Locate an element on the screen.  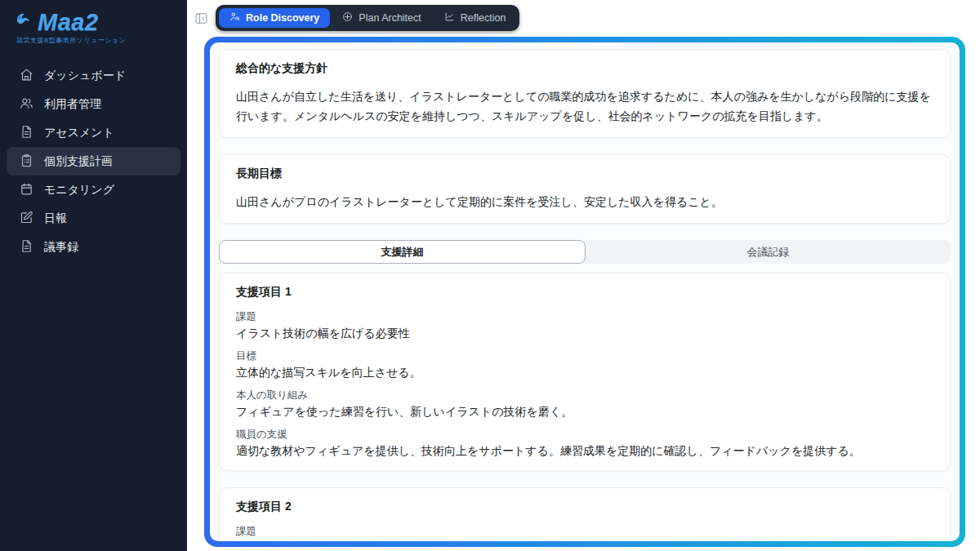
sidebar-item-dashboard: ダッシュボード is located at coordinates (93, 75).